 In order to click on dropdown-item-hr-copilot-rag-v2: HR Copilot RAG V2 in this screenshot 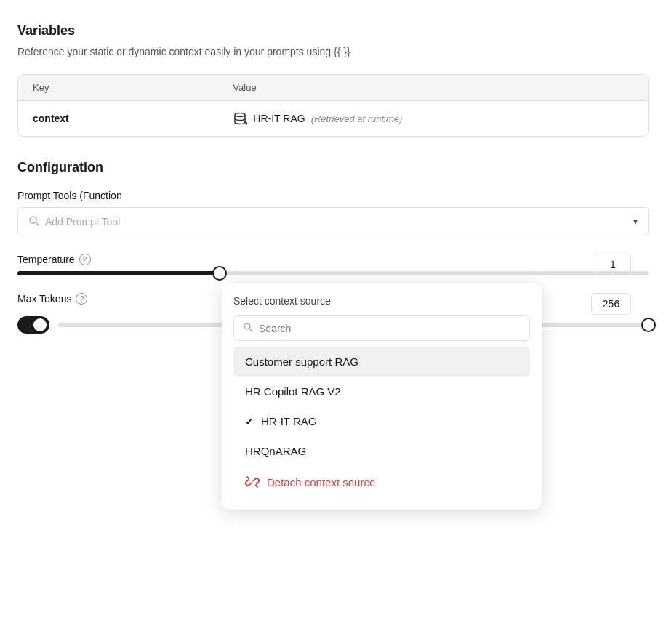, I will do `click(382, 391)`.